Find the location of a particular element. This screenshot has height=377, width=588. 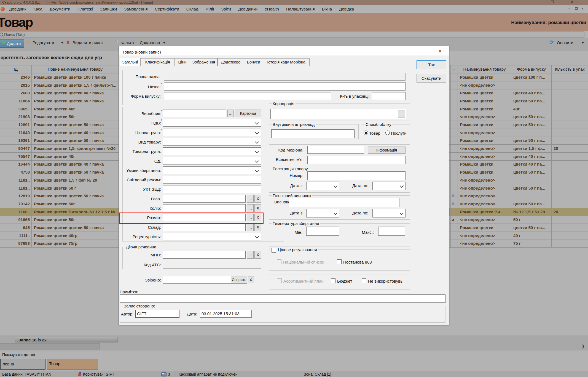

add-button: + Додати is located at coordinates (12, 44).